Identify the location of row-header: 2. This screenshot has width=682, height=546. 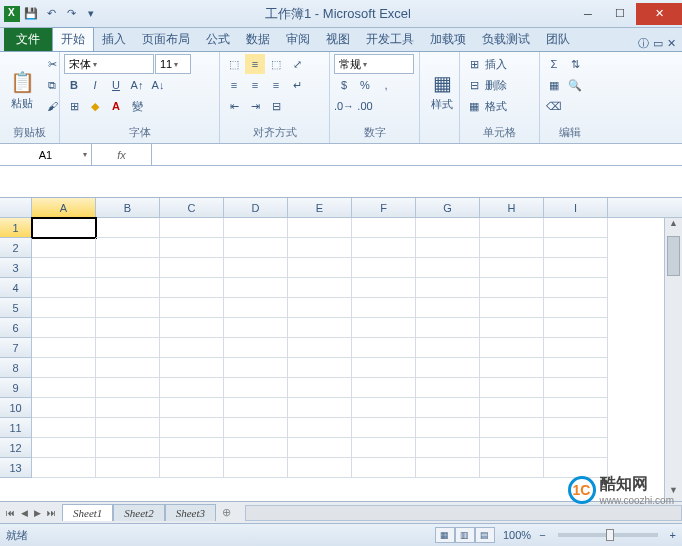
(16, 248).